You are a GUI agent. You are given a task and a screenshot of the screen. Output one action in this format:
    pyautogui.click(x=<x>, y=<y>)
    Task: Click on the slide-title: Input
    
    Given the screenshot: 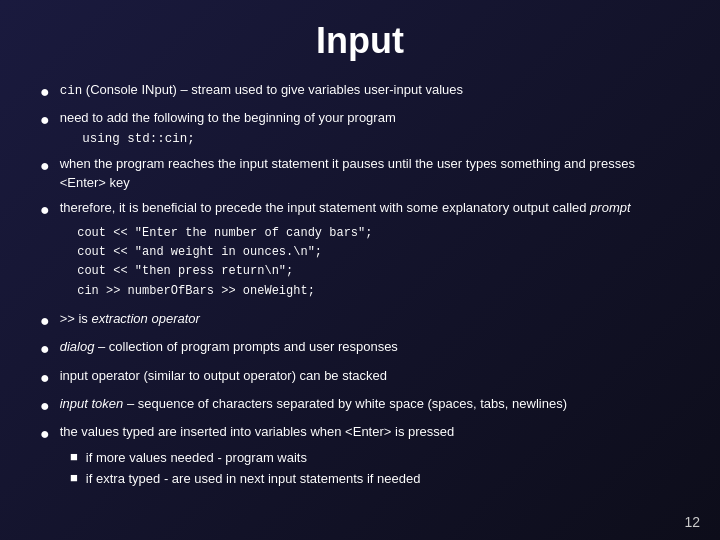 What is the action you would take?
    pyautogui.click(x=360, y=41)
    